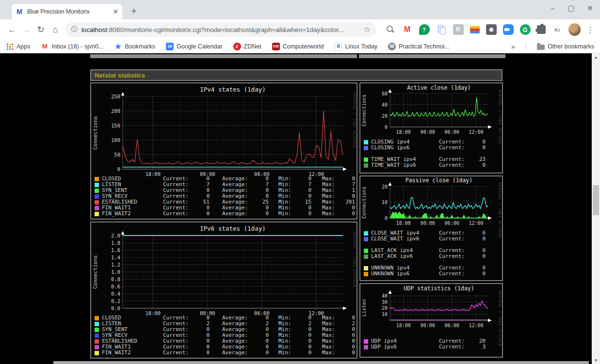 The height and width of the screenshot is (364, 600). Describe the element at coordinates (300, 30) in the screenshot. I see `browser-toolbar: ← → ↻ ⌂ ⓘ localhost:8080/monitorix-cgi/m…` at that location.